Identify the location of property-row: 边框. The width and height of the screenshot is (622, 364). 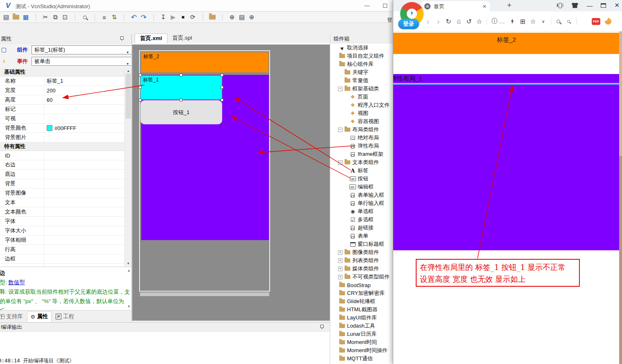
(62, 259).